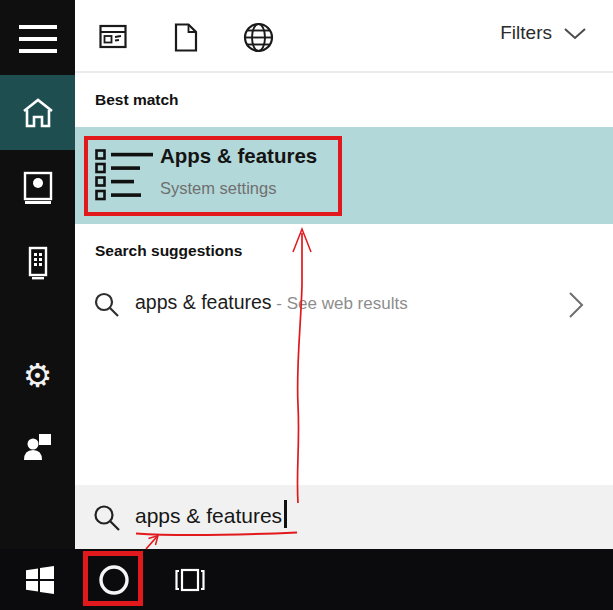  What do you see at coordinates (306, 580) in the screenshot?
I see `taskbar` at bounding box center [306, 580].